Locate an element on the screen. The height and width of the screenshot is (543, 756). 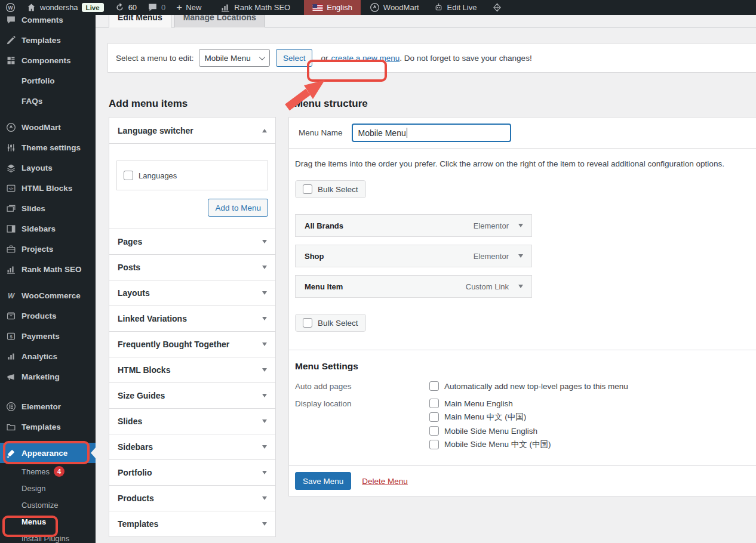
location-main-menu-chinese: Main Menu 中文 (中国) is located at coordinates (490, 417).